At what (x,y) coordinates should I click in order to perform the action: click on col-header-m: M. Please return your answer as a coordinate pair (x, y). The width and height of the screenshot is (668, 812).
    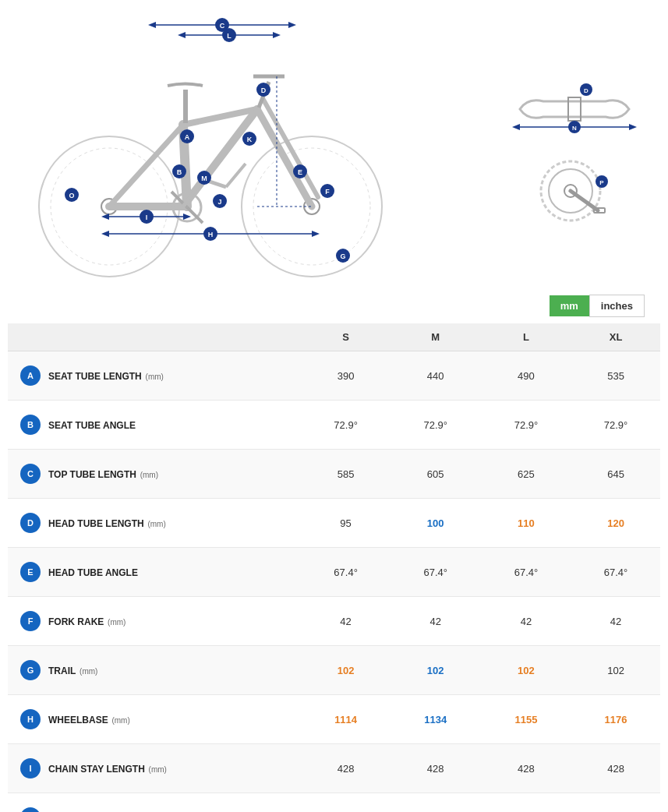
    Looking at the image, I should click on (436, 337).